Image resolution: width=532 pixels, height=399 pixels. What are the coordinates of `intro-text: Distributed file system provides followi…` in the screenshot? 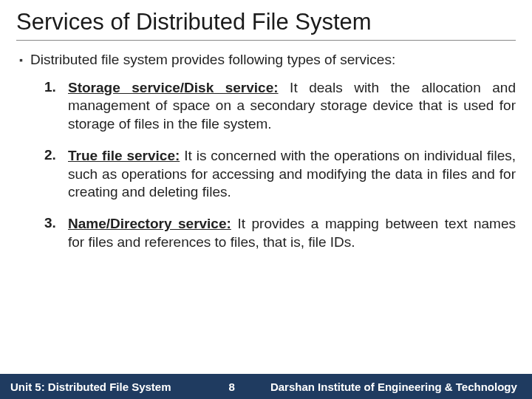 It's located at (213, 60).